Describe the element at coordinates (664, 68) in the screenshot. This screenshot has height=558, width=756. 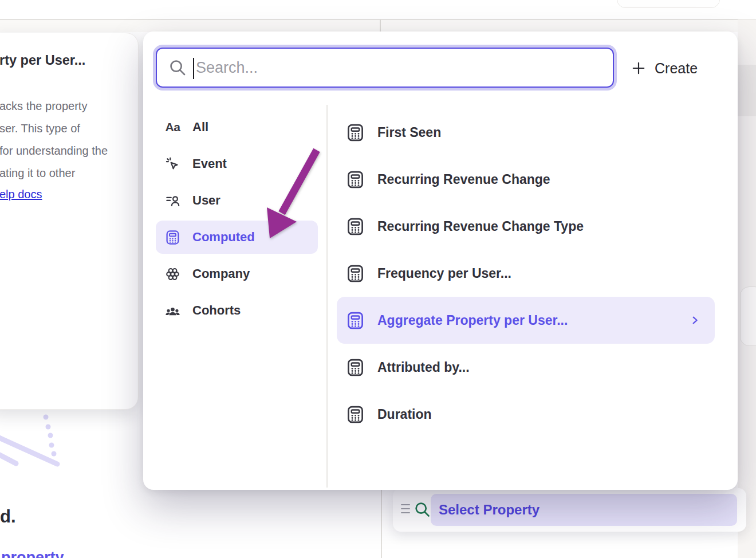
I see `create-button: Create` at that location.